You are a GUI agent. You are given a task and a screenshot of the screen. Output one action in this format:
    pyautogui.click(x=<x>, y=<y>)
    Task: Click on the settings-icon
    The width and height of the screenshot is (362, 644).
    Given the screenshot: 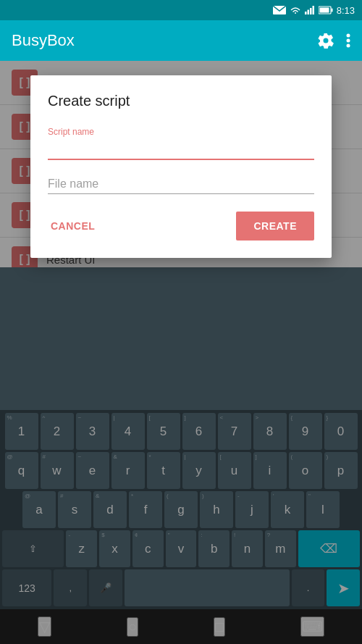 What is the action you would take?
    pyautogui.click(x=326, y=41)
    